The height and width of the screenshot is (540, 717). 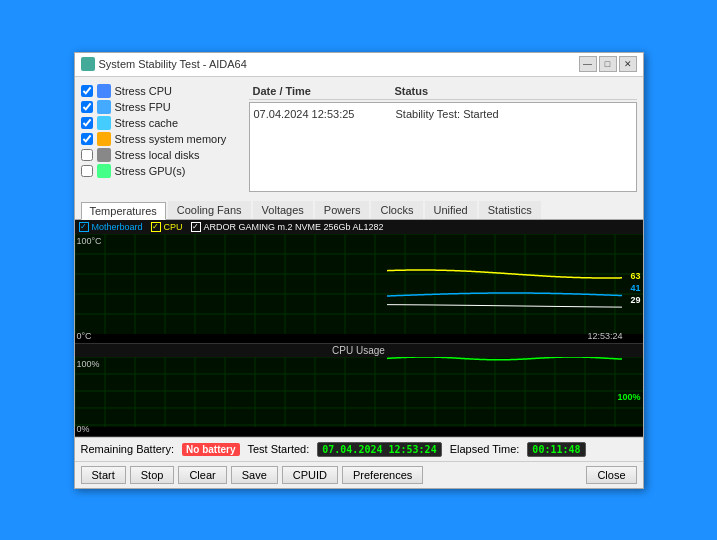 What do you see at coordinates (588, 64) in the screenshot?
I see `minimize-button: —` at bounding box center [588, 64].